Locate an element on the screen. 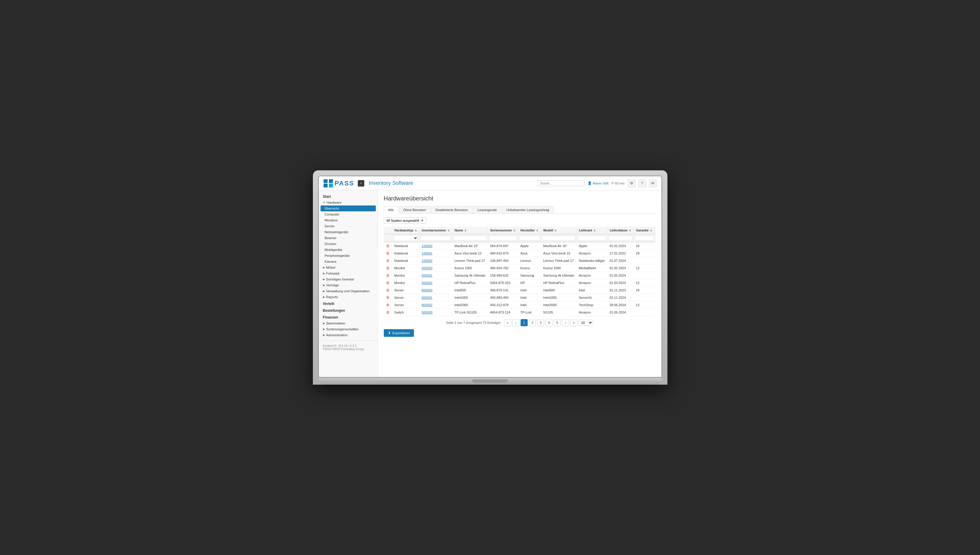 This screenshot has width=980, height=555. filter-hersteller is located at coordinates (529, 238).